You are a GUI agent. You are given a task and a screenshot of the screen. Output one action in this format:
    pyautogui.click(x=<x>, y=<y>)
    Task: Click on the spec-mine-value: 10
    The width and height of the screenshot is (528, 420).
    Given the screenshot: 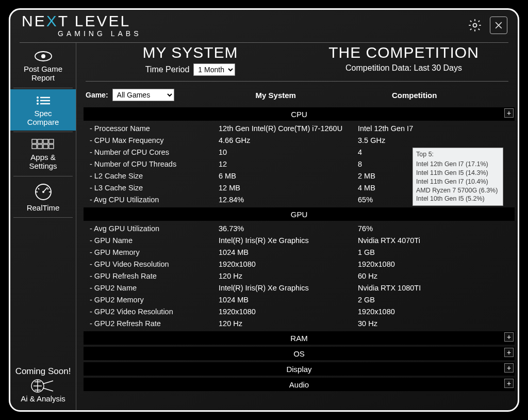 What is the action you would take?
    pyautogui.click(x=288, y=152)
    